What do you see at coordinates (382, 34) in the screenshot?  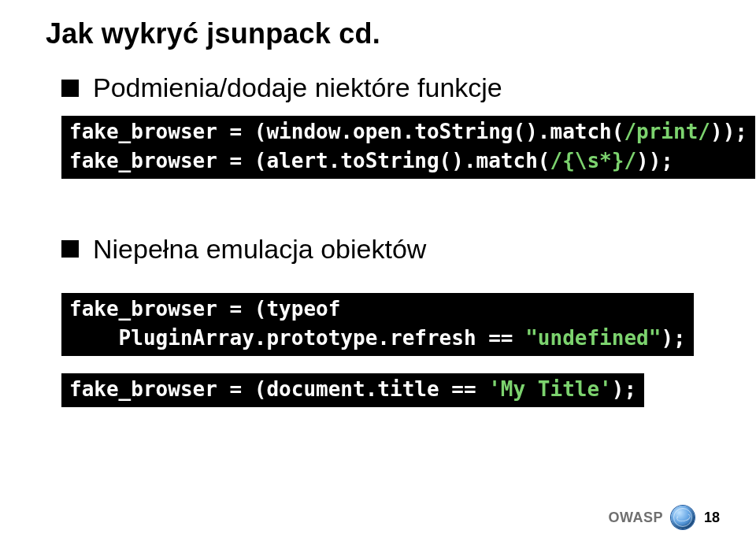 I see `slide-title: Jak wykryć jsunpack cd.` at bounding box center [382, 34].